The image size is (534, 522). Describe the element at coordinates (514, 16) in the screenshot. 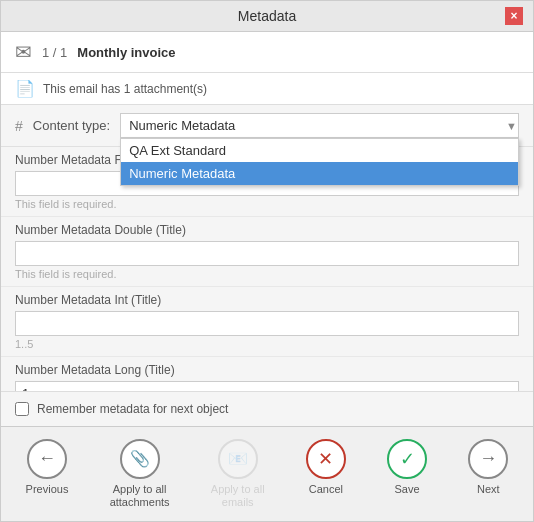

I see `close-button: ×` at that location.